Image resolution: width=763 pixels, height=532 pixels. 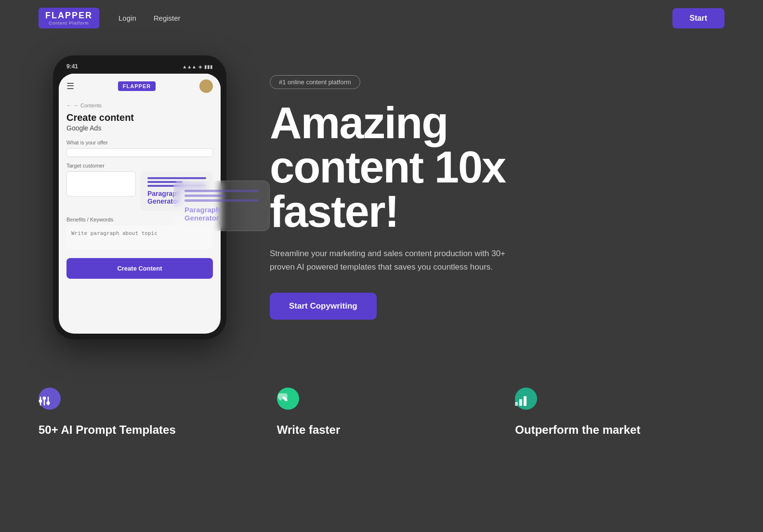 What do you see at coordinates (69, 23) in the screenshot?
I see `logo-sub: Content Platform` at bounding box center [69, 23].